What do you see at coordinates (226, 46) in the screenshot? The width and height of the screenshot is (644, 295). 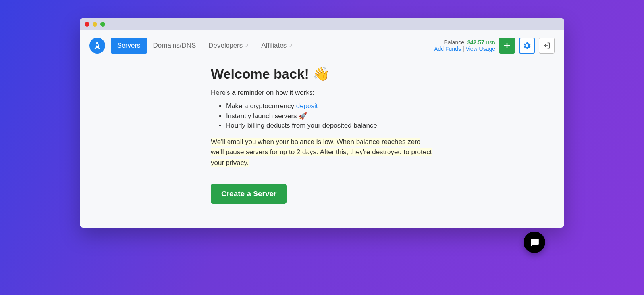 I see `nav-developers-label: Developers` at bounding box center [226, 46].